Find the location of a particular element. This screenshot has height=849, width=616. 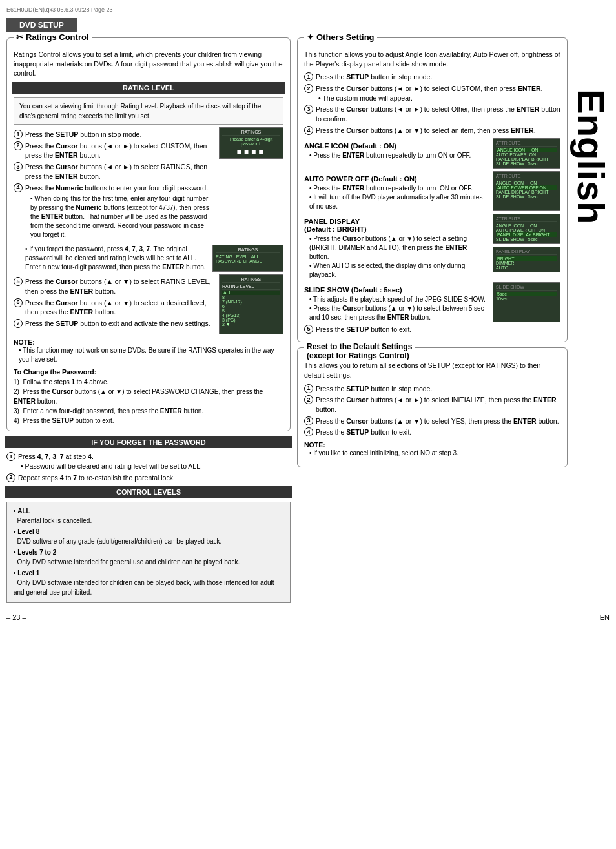

steps-1-4: 1 Press the SETUP button in stop mode. 2… is located at coordinates (114, 185).